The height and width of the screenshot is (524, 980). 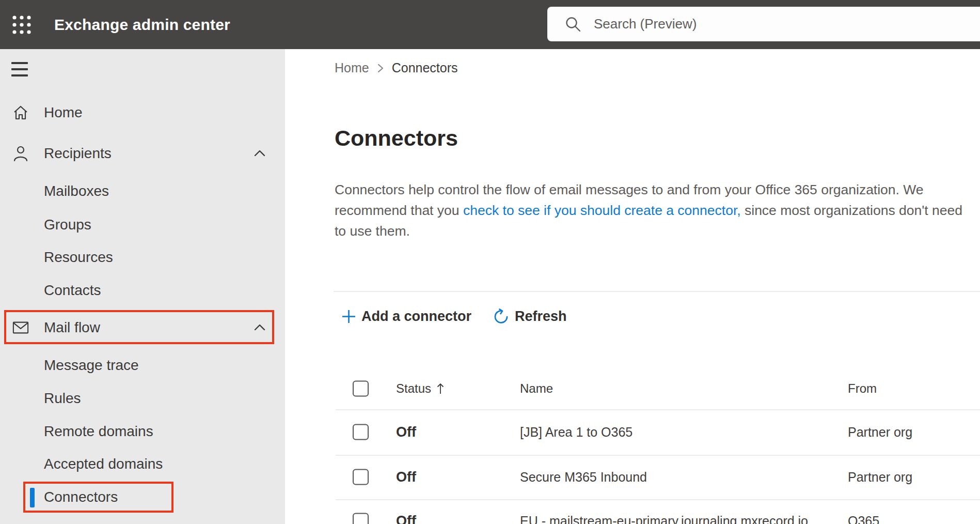 What do you see at coordinates (143, 497) in the screenshot?
I see `sidebar-item-connectors: Connectors` at bounding box center [143, 497].